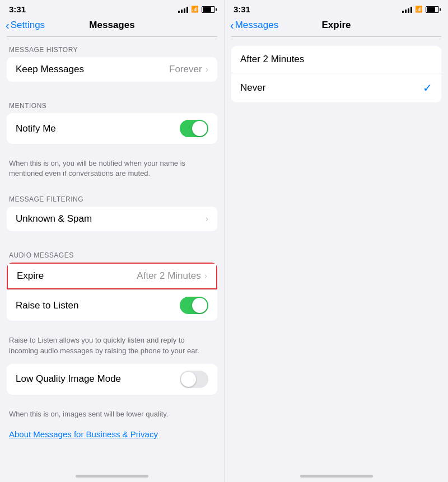  I want to click on left-home-indicator, so click(112, 474).